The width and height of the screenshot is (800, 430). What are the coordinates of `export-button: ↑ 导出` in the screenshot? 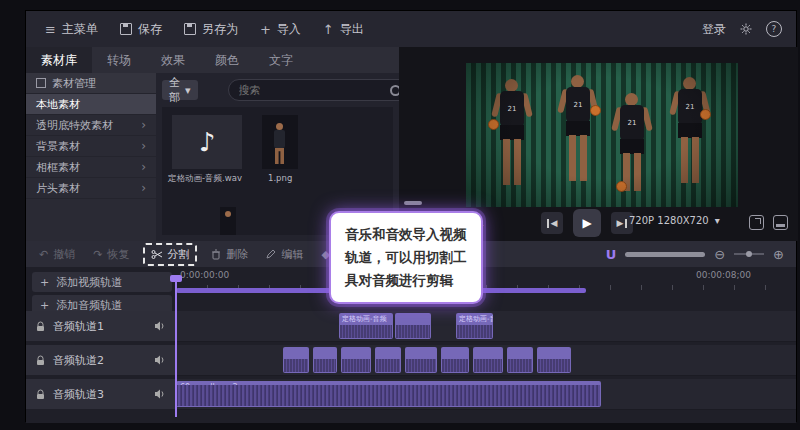 It's located at (344, 29).